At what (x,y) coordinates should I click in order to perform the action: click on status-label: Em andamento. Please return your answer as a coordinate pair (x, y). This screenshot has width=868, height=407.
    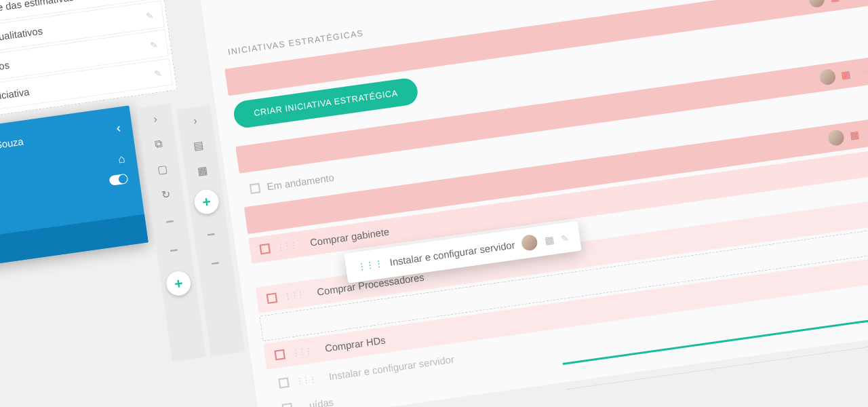
    Looking at the image, I should click on (301, 182).